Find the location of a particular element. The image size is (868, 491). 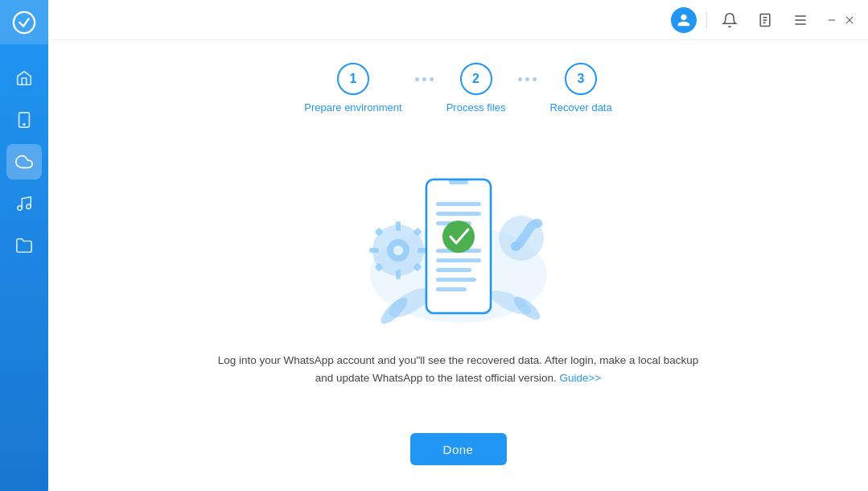

step-1-label: Prepare environment is located at coordinates (352, 108).